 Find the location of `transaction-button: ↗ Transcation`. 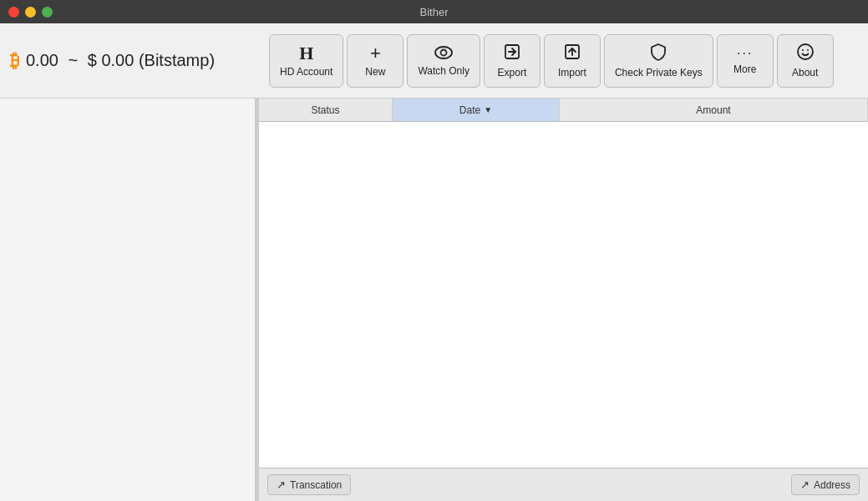

transaction-button: ↗ Transcation is located at coordinates (309, 484).